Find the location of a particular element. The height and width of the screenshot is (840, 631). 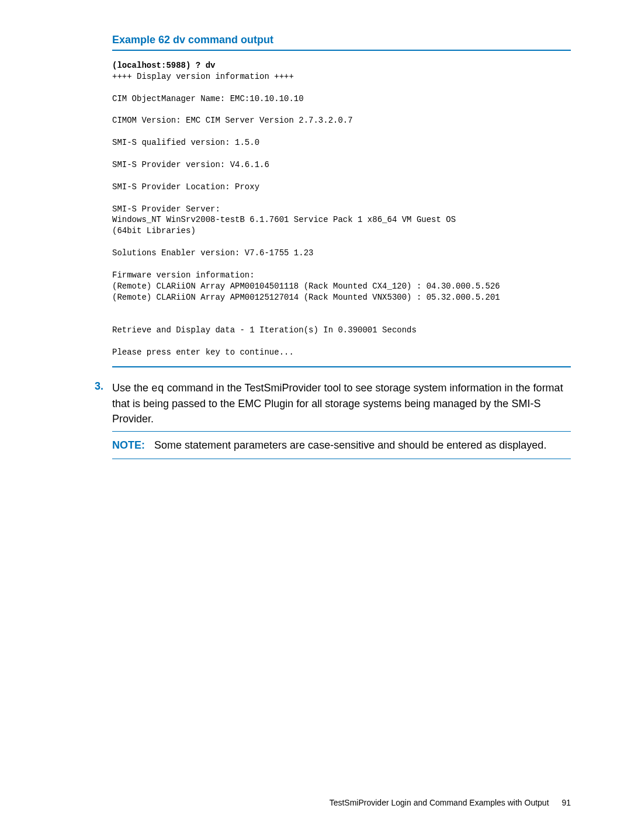

example-title: Example 62 dv command output is located at coordinates (341, 40).